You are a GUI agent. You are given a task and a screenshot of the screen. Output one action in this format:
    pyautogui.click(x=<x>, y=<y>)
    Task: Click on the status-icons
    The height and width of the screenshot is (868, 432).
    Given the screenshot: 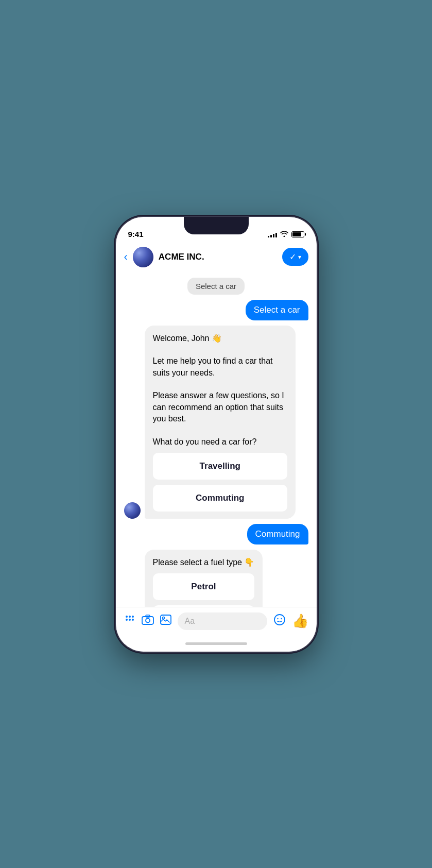 What is the action you would take?
    pyautogui.click(x=286, y=235)
    